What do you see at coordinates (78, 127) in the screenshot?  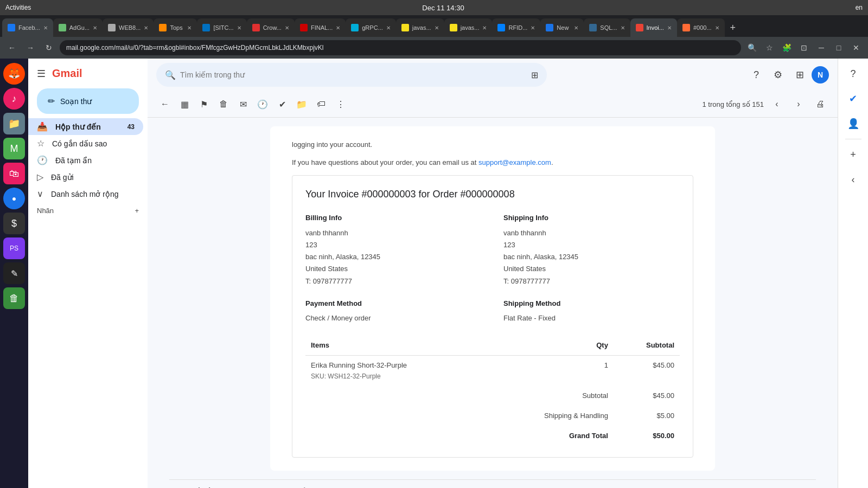 I see `inbox-label: Hộp thư đến` at bounding box center [78, 127].